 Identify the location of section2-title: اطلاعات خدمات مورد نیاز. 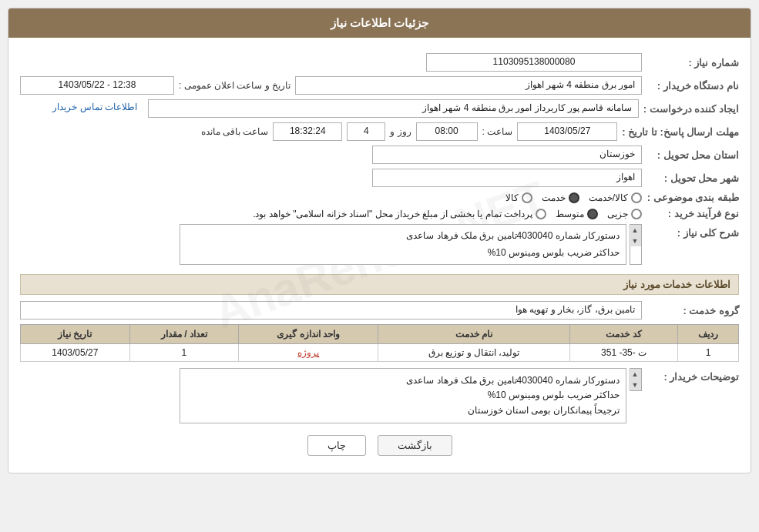
(379, 285).